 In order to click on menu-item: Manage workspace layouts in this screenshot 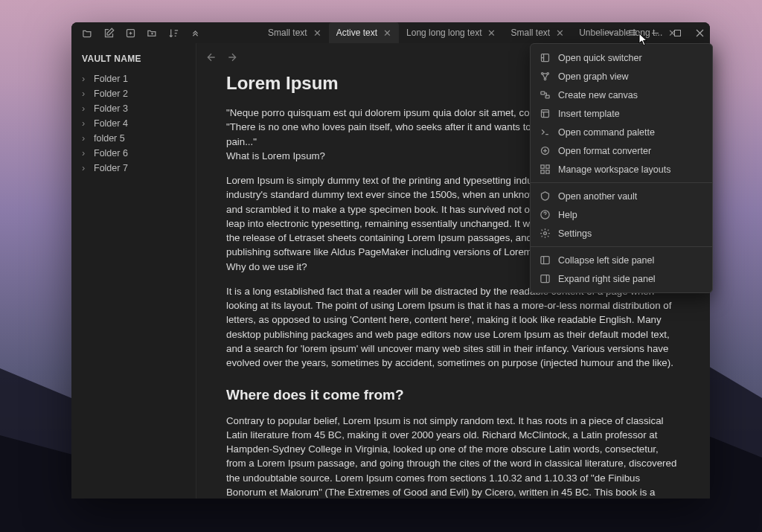, I will do `click(621, 170)`.